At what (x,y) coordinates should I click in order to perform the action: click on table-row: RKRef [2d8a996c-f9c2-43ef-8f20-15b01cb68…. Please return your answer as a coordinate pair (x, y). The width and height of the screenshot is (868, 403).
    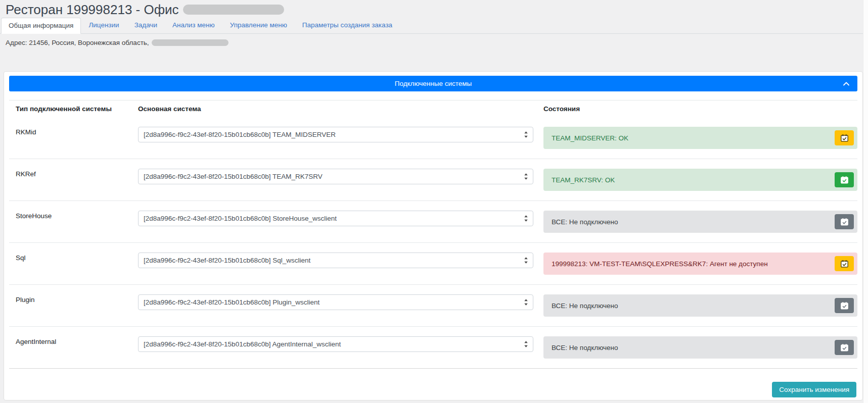
    Looking at the image, I should click on (433, 180).